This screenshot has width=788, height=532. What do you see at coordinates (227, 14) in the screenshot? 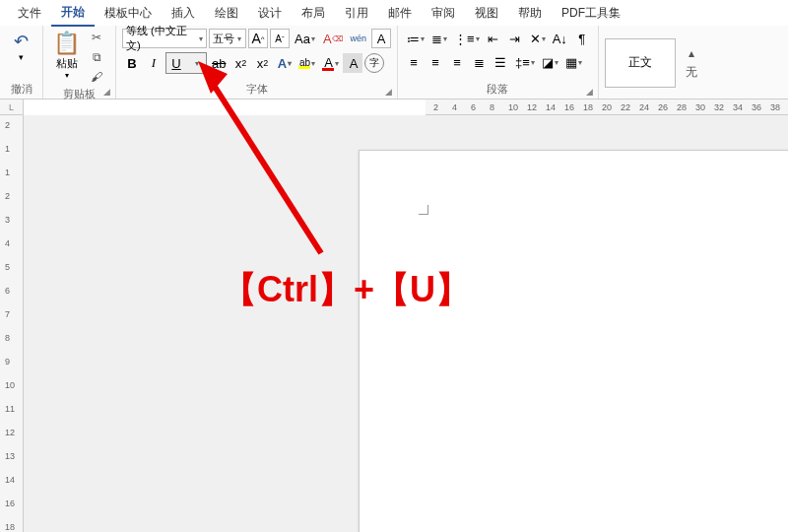
I see `menu-draw: 绘图` at bounding box center [227, 14].